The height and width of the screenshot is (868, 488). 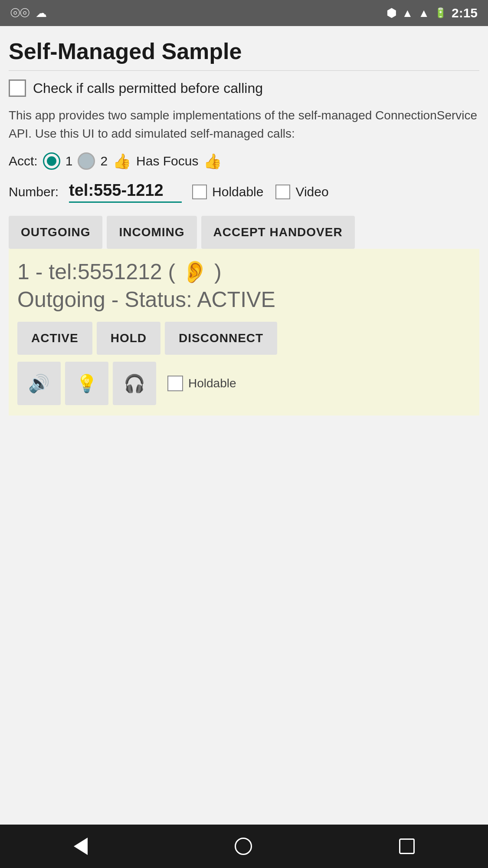 What do you see at coordinates (407, 13) in the screenshot?
I see `wifi-icon: ▲` at bounding box center [407, 13].